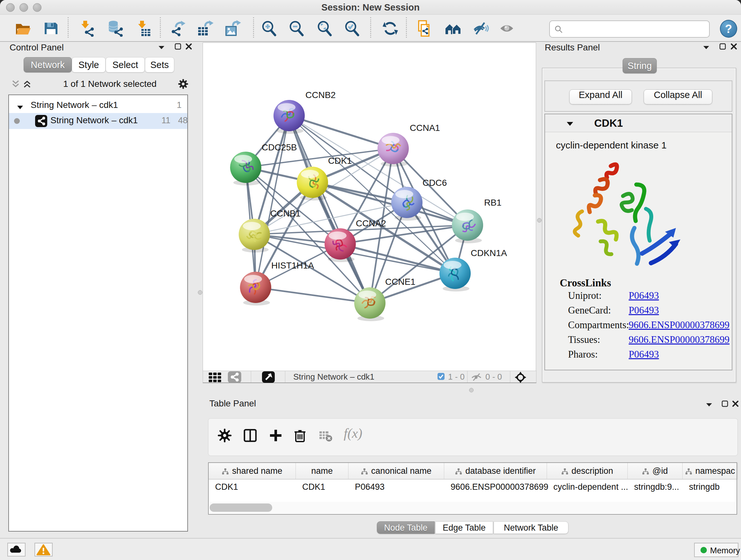  What do you see at coordinates (44, 550) in the screenshot?
I see `warning-button` at bounding box center [44, 550].